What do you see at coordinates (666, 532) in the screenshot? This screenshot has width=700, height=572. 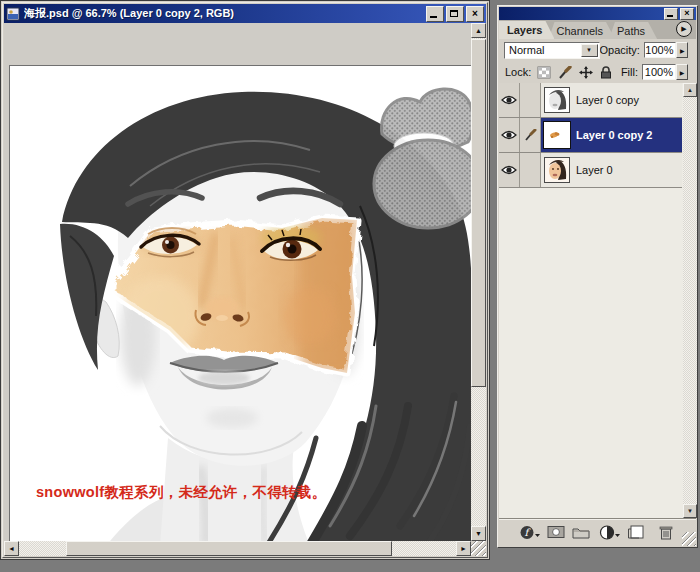 I see `delete-layer-button` at bounding box center [666, 532].